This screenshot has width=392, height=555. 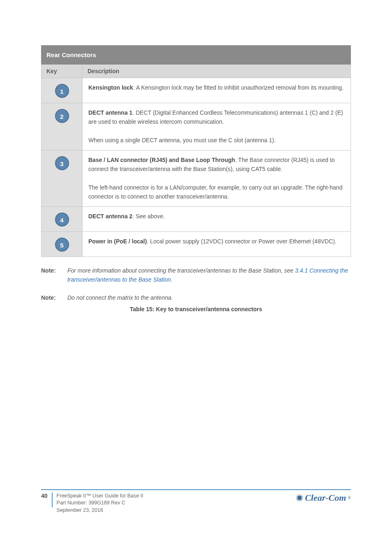 What do you see at coordinates (162, 160) in the screenshot?
I see `row-label: Base / LAN connector (RJ45) and Base Loo…` at bounding box center [162, 160].